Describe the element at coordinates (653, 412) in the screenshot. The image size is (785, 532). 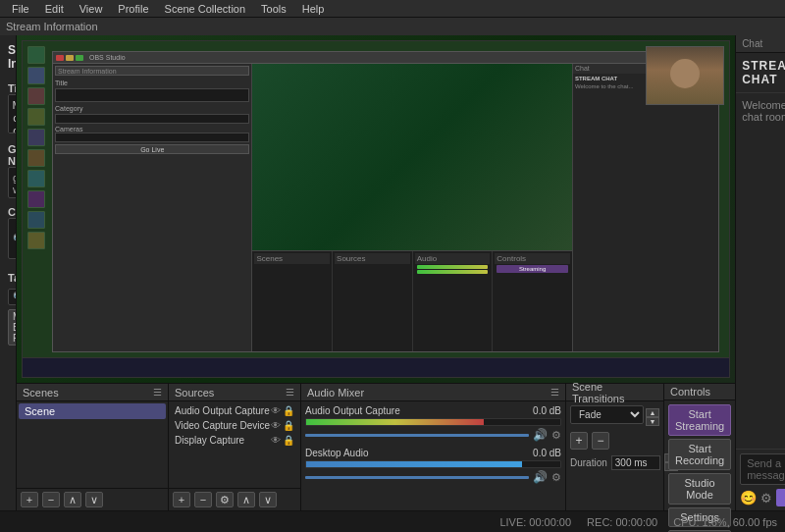
I see `transition-spin-up: ▲` at that location.